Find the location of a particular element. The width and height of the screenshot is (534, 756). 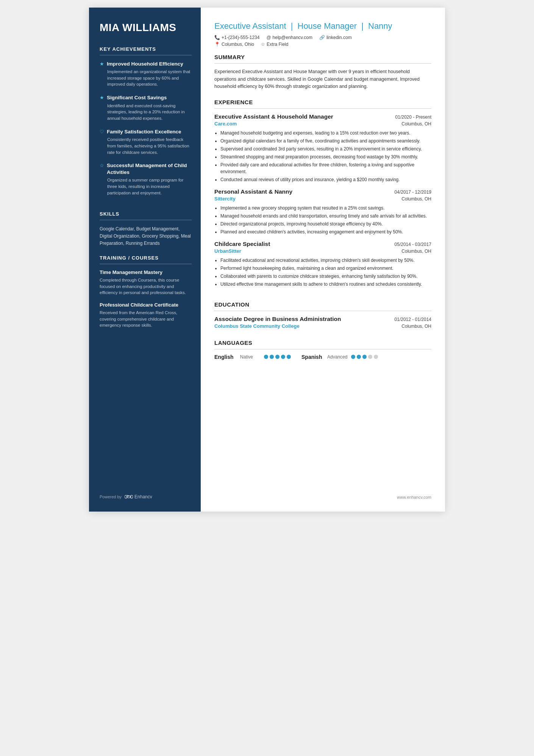

bullet: Facilitated educational and recreational… is located at coordinates (326, 260).